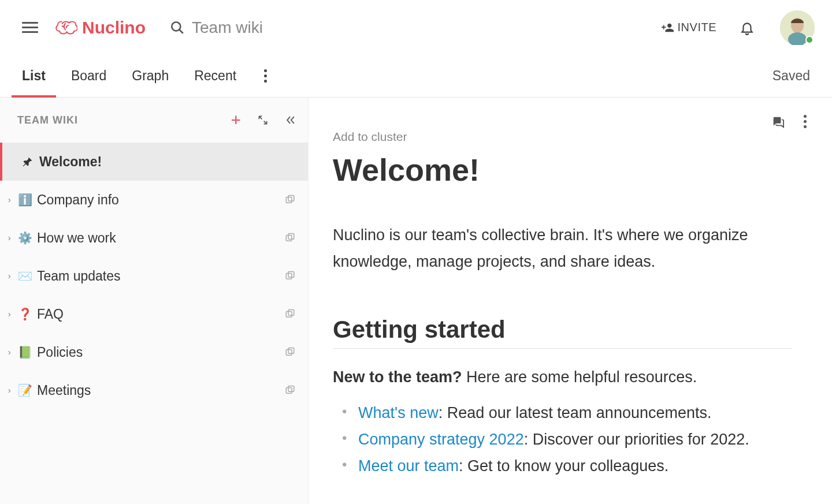 This screenshot has width=832, height=504. Describe the element at coordinates (689, 28) in the screenshot. I see `invite-button: INVITE` at that location.